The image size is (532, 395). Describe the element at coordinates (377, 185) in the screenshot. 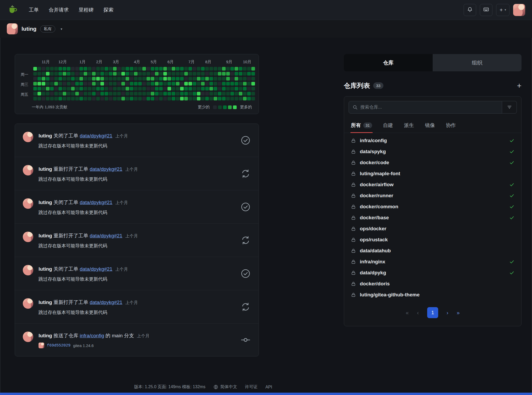

I see `repo-link: docker/airflow` at that location.